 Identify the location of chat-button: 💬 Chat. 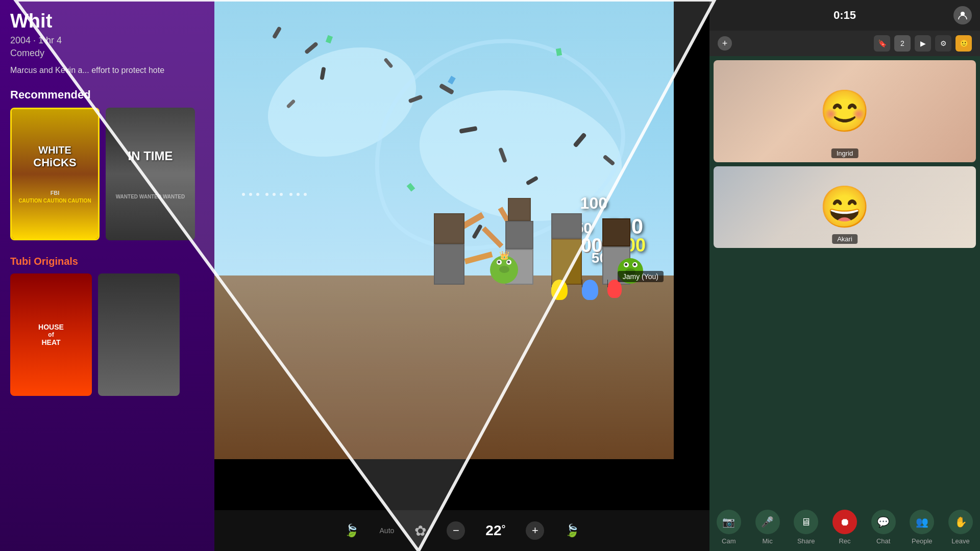
(884, 528).